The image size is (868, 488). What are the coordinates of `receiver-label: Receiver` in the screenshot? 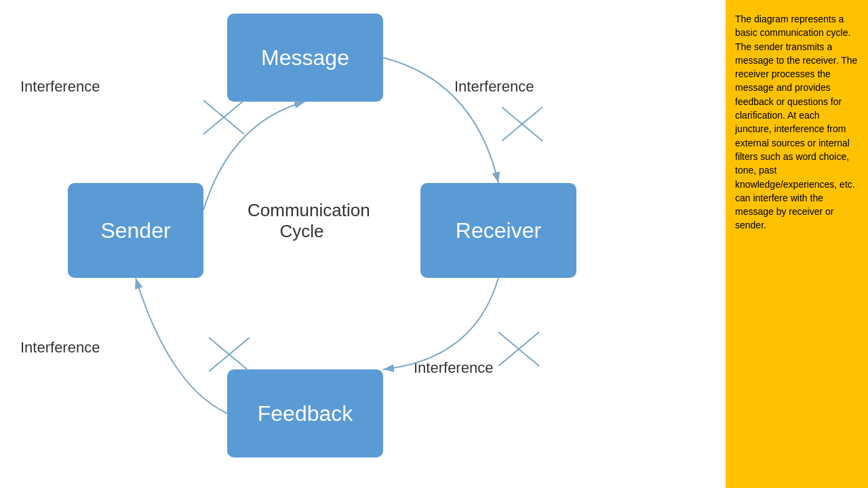 It's located at (498, 230).